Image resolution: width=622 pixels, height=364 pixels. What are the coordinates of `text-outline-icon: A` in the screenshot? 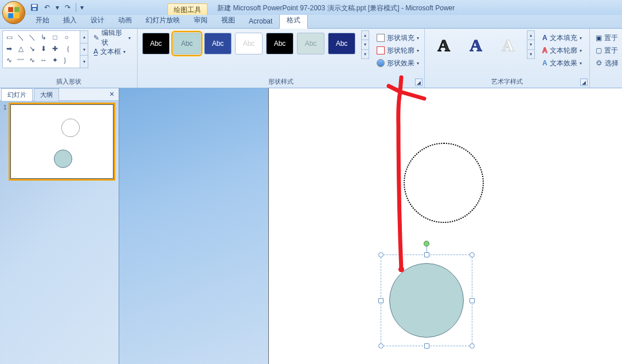 It's located at (545, 50).